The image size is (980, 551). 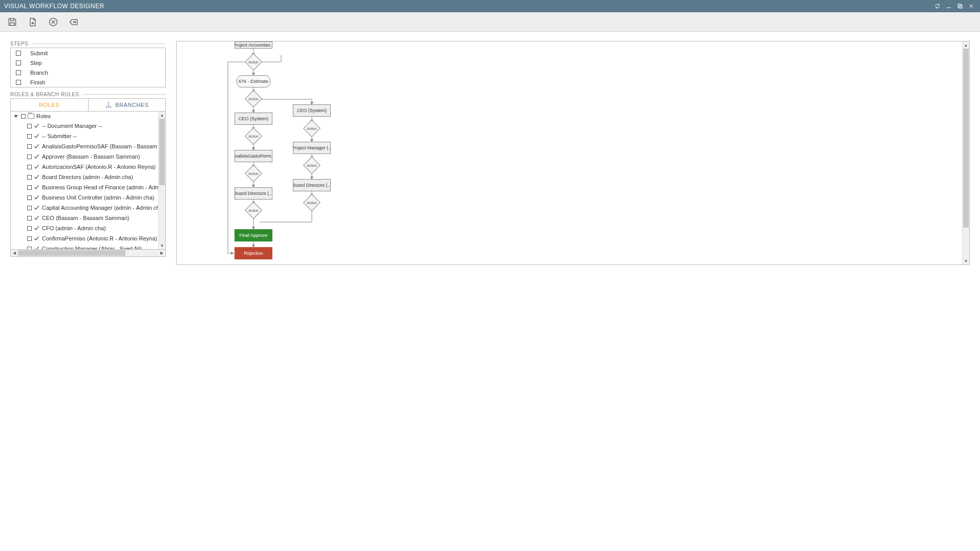 What do you see at coordinates (253, 136) in the screenshot?
I see `node-action-3: Action` at bounding box center [253, 136].